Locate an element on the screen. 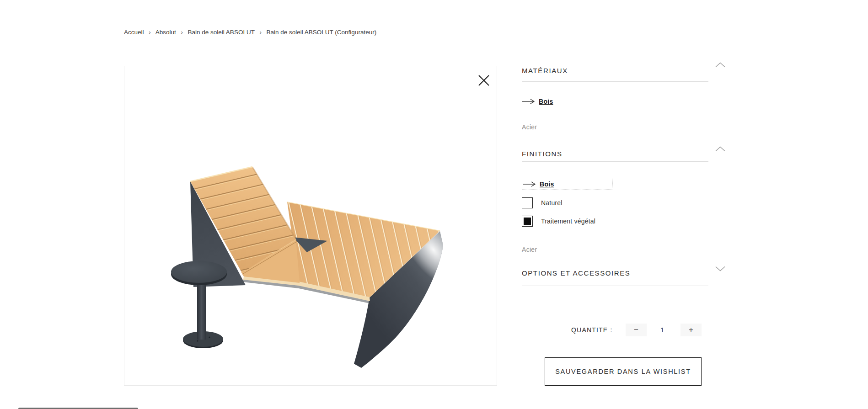  checkbox-traitement-label: Traitement végétal is located at coordinates (568, 221).